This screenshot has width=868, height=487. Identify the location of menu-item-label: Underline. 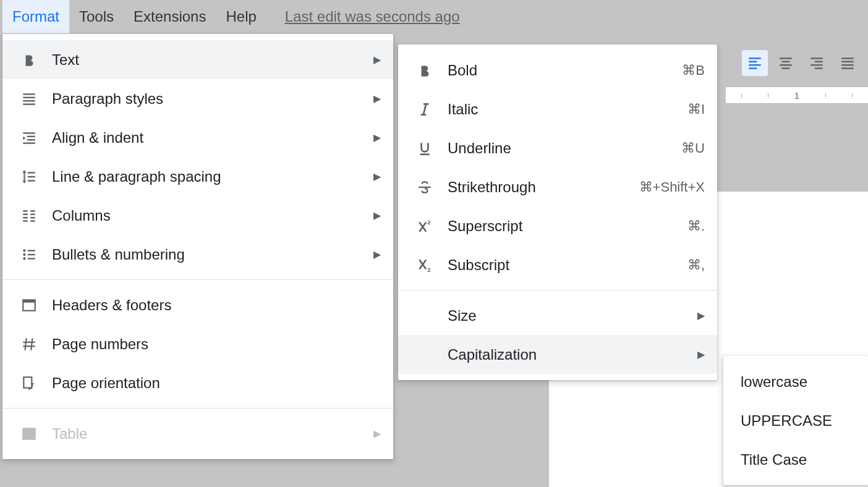
(564, 148).